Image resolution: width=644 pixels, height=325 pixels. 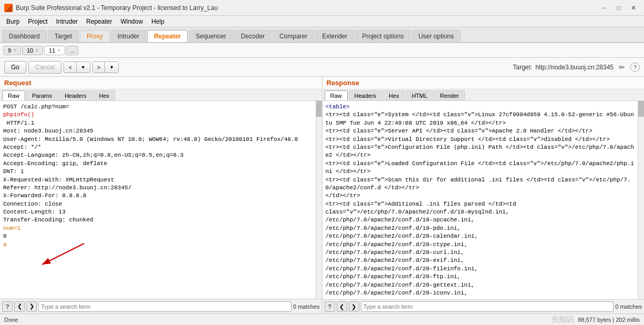 What do you see at coordinates (382, 36) in the screenshot?
I see `tab-project-options: Project options` at bounding box center [382, 36].